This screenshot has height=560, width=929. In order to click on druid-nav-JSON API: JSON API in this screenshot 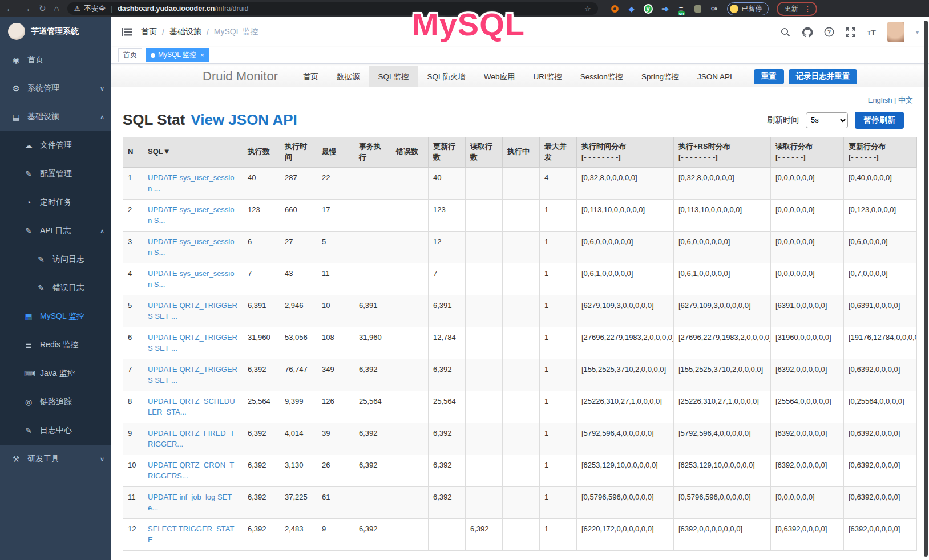, I will do `click(714, 76)`.